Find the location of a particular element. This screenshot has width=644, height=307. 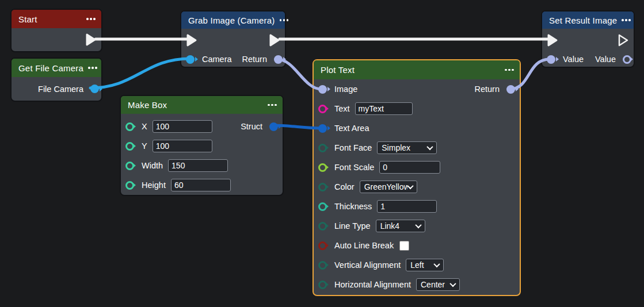

port-value-in is located at coordinates (551, 60).